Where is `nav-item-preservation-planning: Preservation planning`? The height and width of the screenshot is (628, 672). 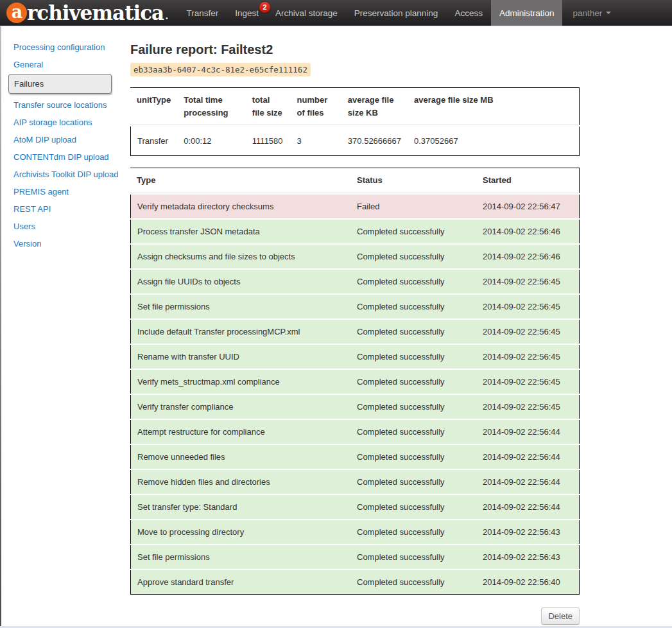
nav-item-preservation-planning: Preservation planning is located at coordinates (397, 13).